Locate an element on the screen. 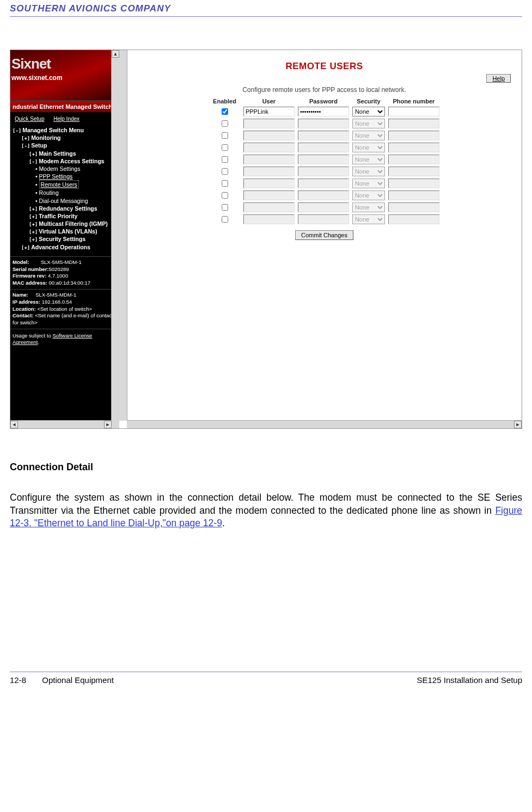 This screenshot has width=532, height=812. serial-label: Serial number: is located at coordinates (30, 269).